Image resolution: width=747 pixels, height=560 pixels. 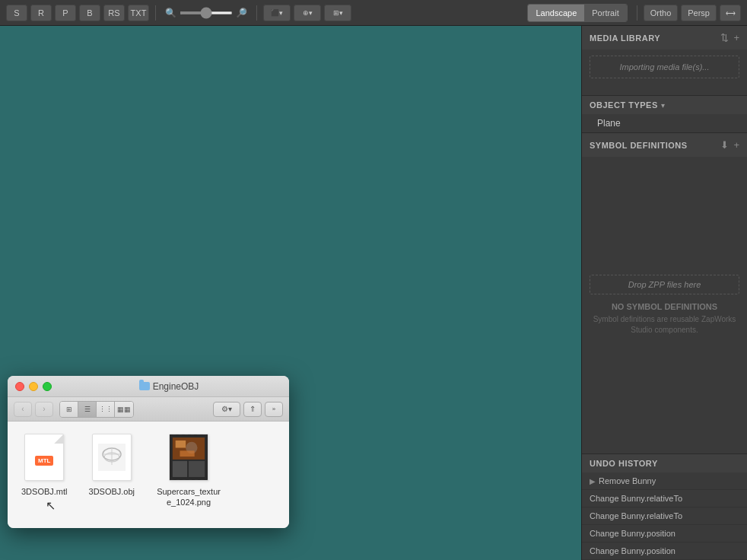 What do you see at coordinates (724, 145) in the screenshot?
I see `download-symbol-icon: ⬇` at bounding box center [724, 145].